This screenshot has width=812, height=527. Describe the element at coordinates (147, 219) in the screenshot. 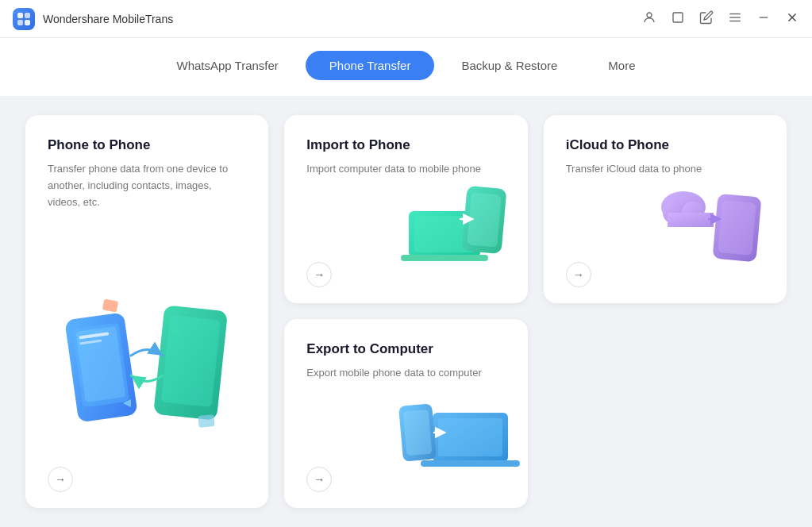

I see `card-phone-to-phone-desc: Transfer phone data from one device to a…` at that location.